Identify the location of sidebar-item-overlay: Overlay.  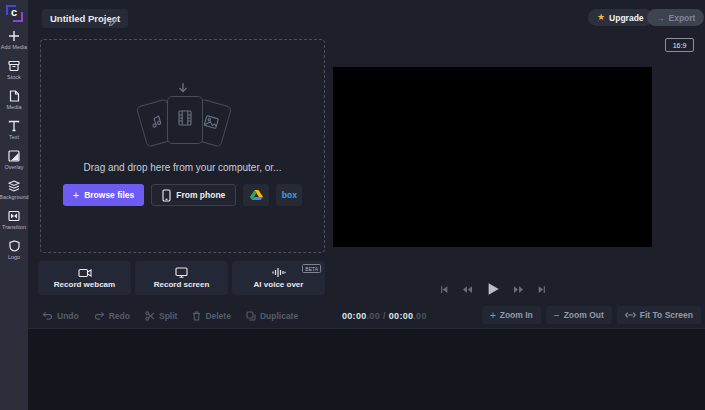
(14, 160).